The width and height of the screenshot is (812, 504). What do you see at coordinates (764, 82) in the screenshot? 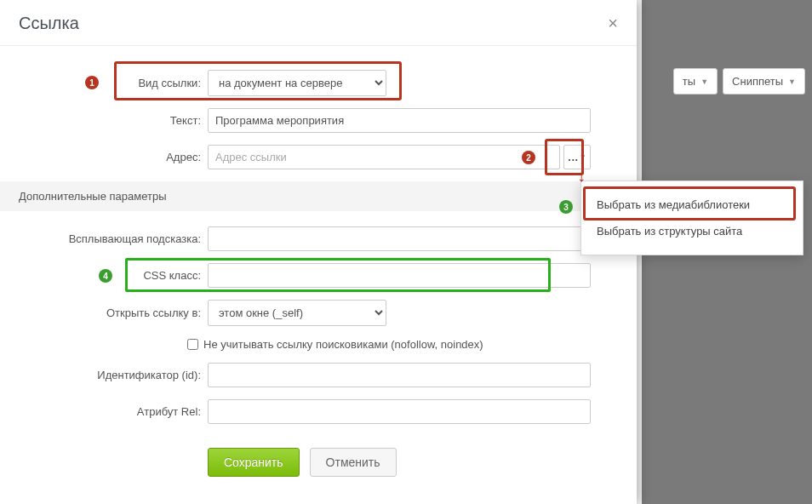
I see `bg-snippets-button: Сниппеты ▼` at bounding box center [764, 82].